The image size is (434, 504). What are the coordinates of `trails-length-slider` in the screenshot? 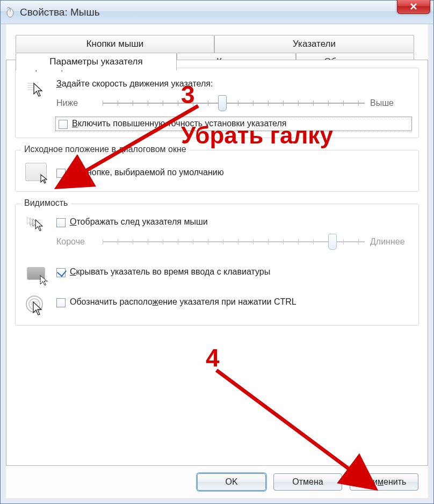 It's located at (234, 242).